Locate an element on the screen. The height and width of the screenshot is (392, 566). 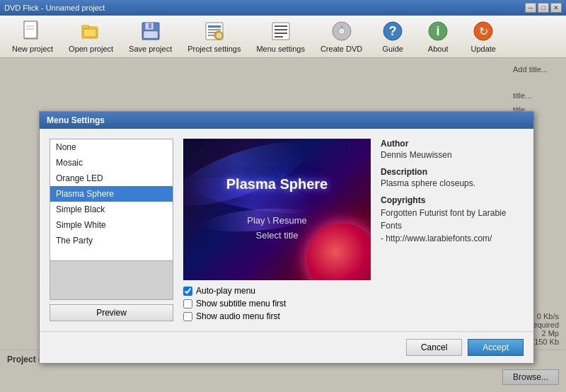
open-project-icon is located at coordinates (91, 31).